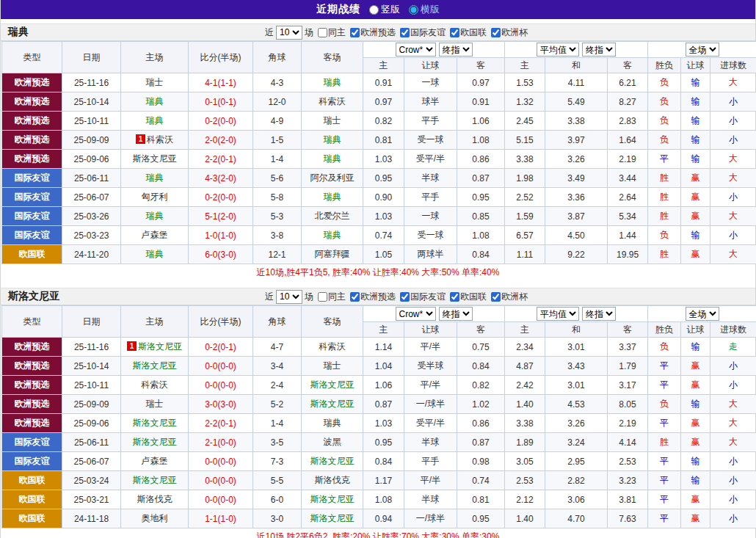 This screenshot has width=756, height=538. I want to click on layout-option-vertical: 竖版, so click(385, 10).